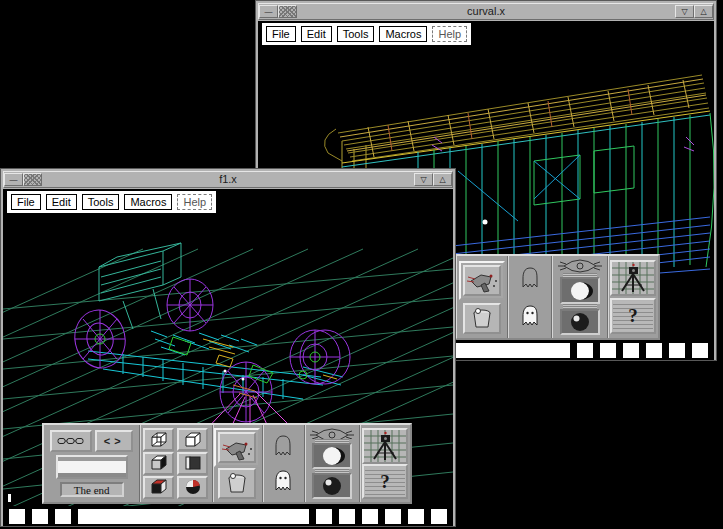 Image resolution: width=723 pixels, height=529 pixels. What do you see at coordinates (558, 297) in the screenshot?
I see `tool-panel-curval: ?` at bounding box center [558, 297].